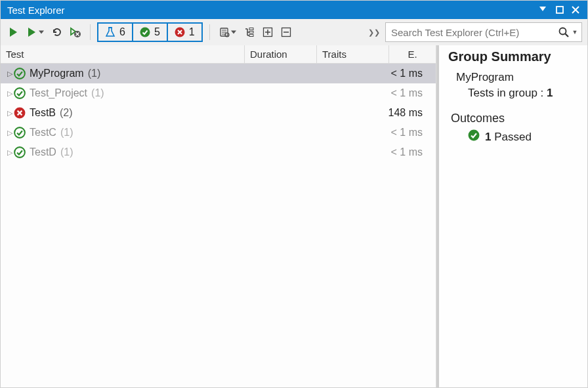  I want to click on summary-tests: Tests in group : 1, so click(513, 93).